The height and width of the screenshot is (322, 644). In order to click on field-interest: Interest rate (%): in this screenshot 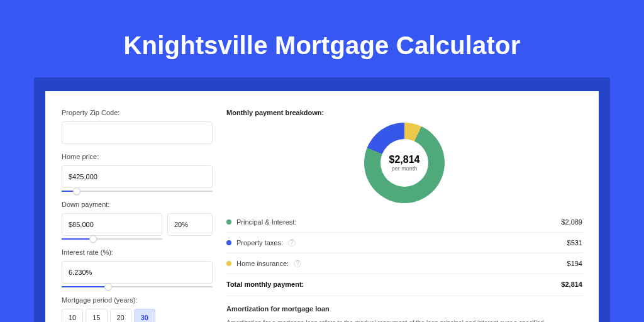, I will do `click(137, 268)`.